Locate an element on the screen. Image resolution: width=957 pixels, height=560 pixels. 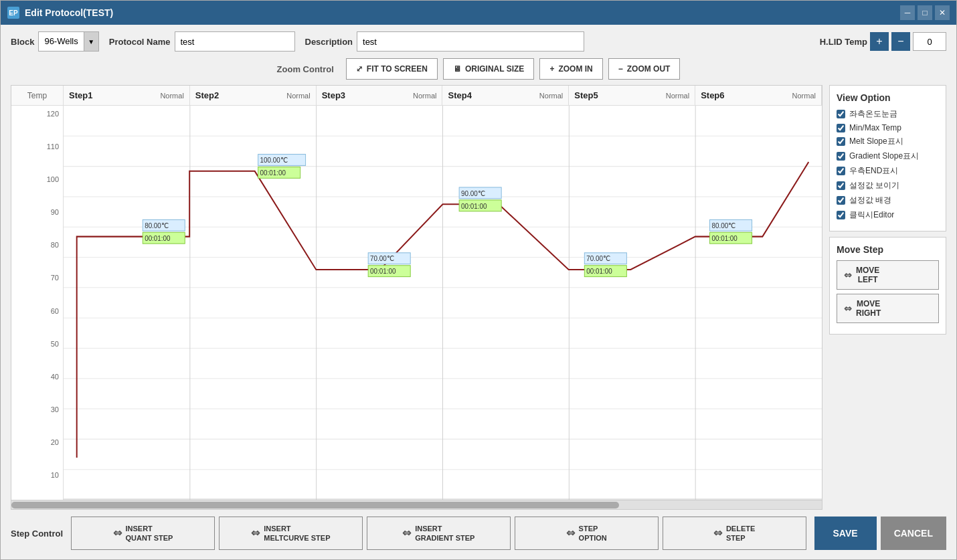
minimize-button: ─ is located at coordinates (907, 13).